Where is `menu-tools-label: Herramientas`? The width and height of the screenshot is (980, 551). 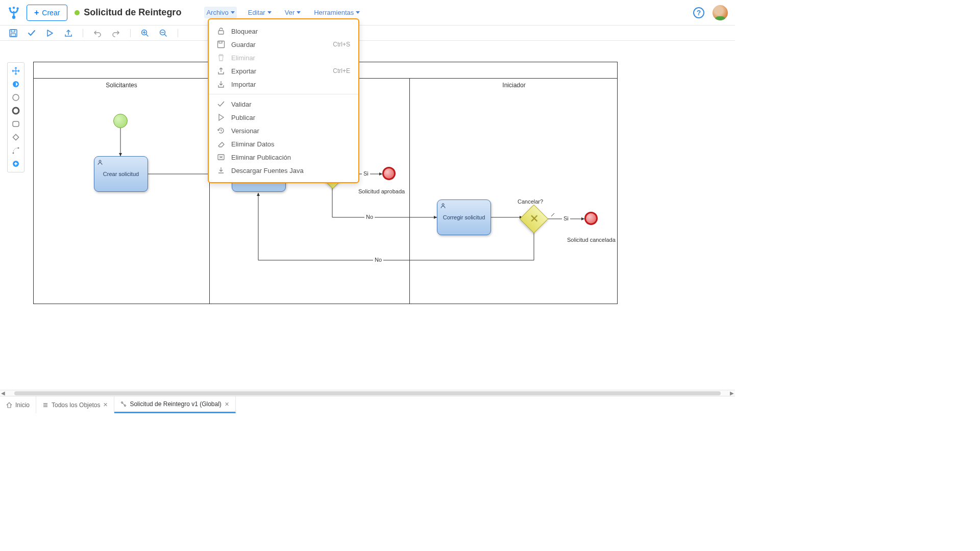 menu-tools-label: Herramientas is located at coordinates (334, 12).